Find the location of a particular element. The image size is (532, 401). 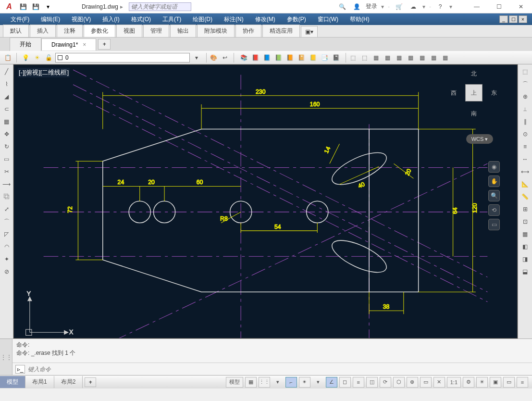

group4-icon: ▦ is located at coordinates (387, 58).